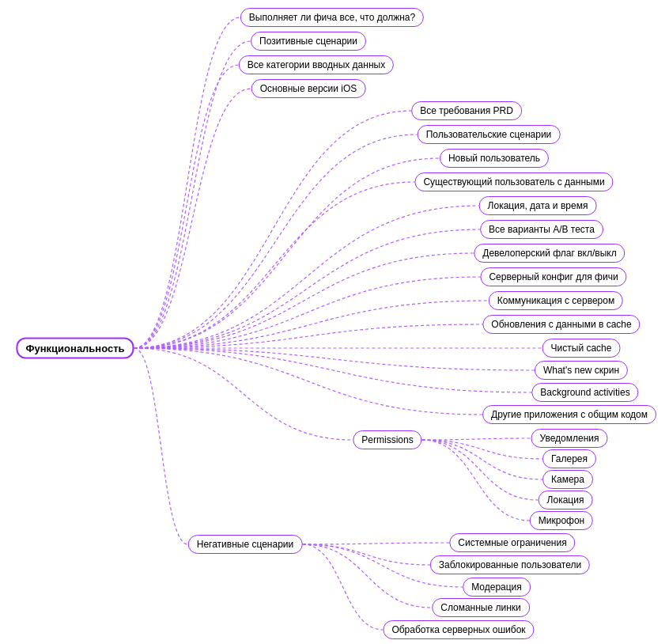  Describe the element at coordinates (497, 587) in the screenshot. I see `node-n28: Модерация` at that location.